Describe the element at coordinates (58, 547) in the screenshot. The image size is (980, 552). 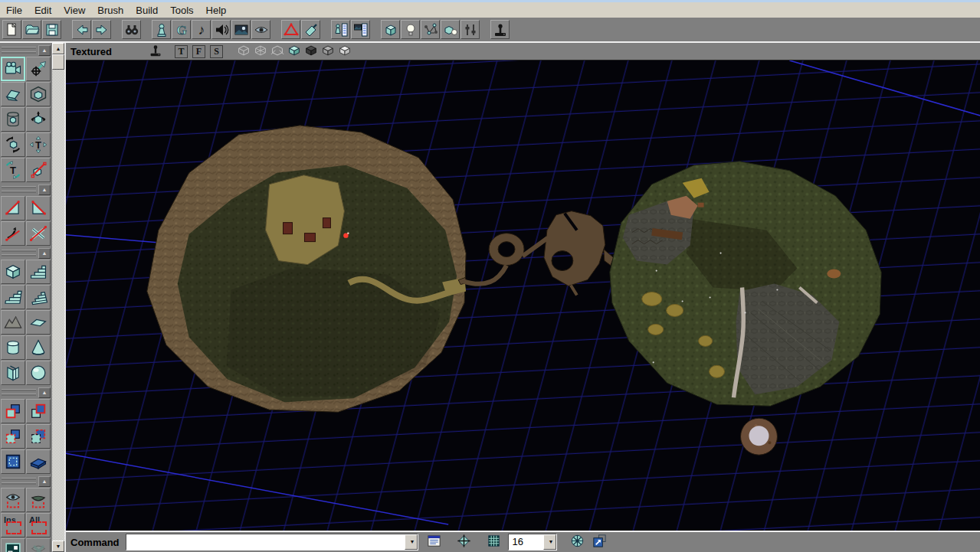
I see `toolbox-scroll-down-button: ▼` at that location.